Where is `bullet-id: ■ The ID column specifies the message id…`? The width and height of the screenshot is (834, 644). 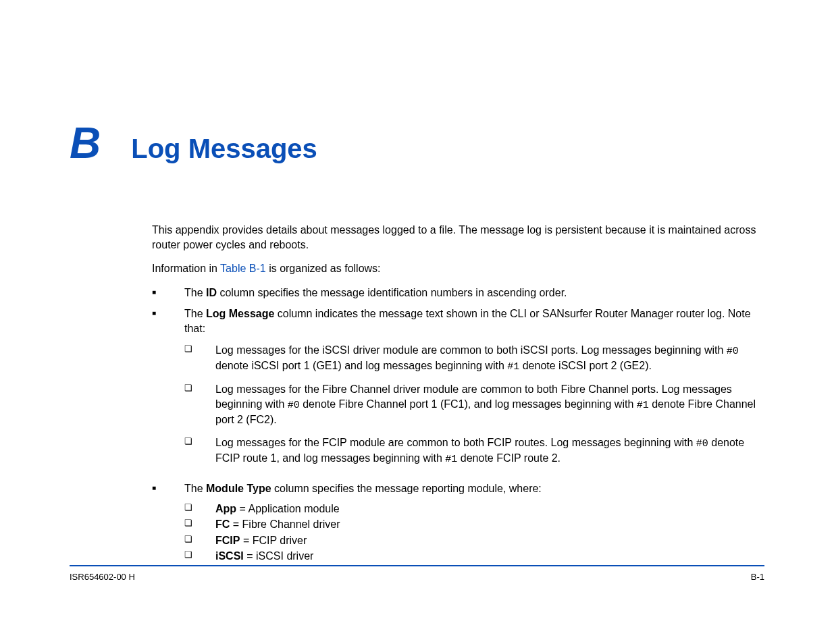
bullet-id: ■ The ID column specifies the message id… is located at coordinates (458, 293).